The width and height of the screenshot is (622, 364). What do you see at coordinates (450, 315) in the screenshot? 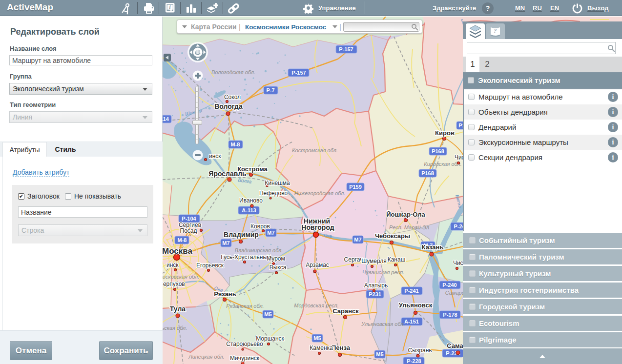
I see `svg-text: Р-178` at bounding box center [450, 315].